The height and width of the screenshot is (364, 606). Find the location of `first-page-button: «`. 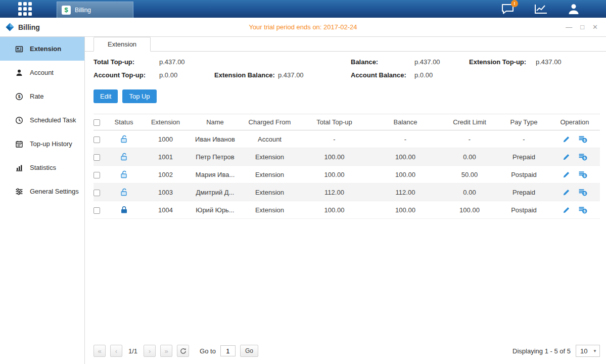

first-page-button: « is located at coordinates (100, 351).